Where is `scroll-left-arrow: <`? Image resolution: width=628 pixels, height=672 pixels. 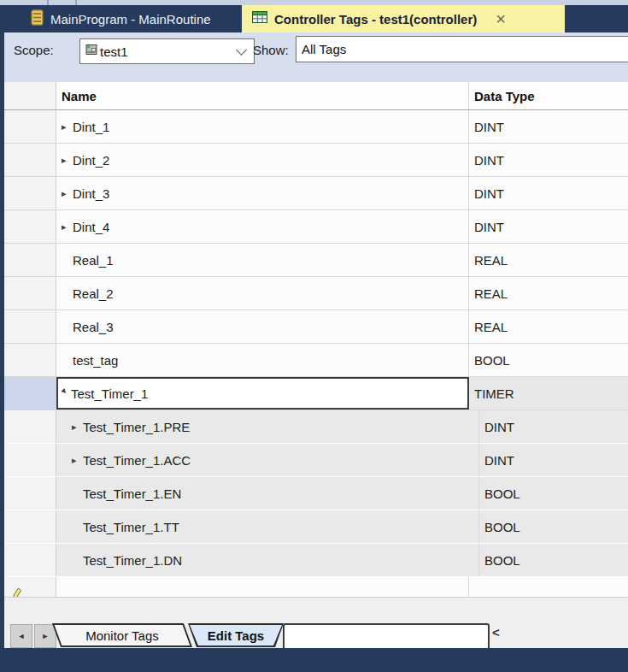
scroll-left-arrow: < is located at coordinates (496, 633).